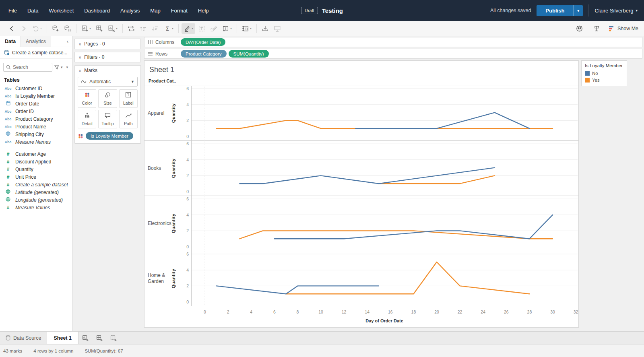 Image resolution: width=644 pixels, height=357 pixels. Describe the element at coordinates (100, 338) in the screenshot. I see `new-dashboard-button` at that location.